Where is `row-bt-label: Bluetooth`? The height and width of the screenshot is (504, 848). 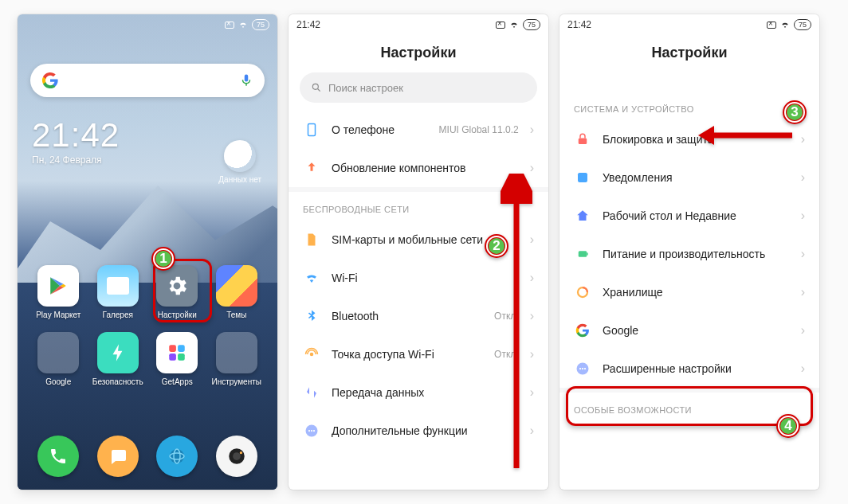 row-bt-label: Bluetooth is located at coordinates (407, 316).